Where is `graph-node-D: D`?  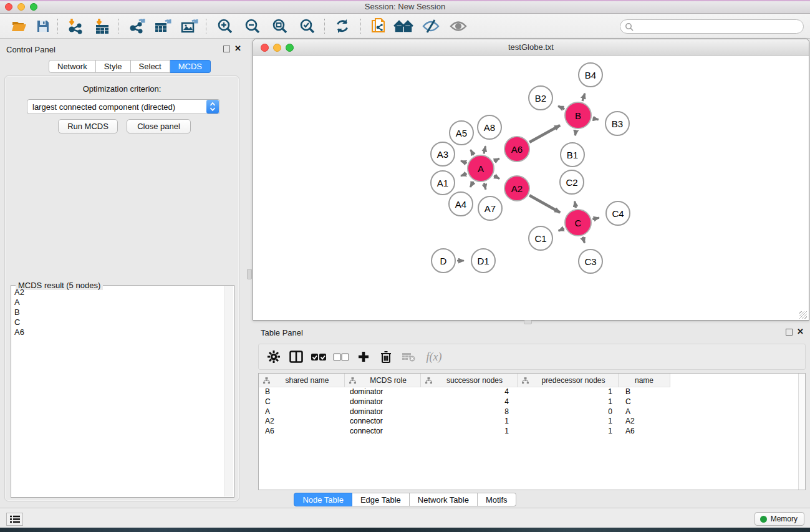
graph-node-D: D is located at coordinates (443, 261).